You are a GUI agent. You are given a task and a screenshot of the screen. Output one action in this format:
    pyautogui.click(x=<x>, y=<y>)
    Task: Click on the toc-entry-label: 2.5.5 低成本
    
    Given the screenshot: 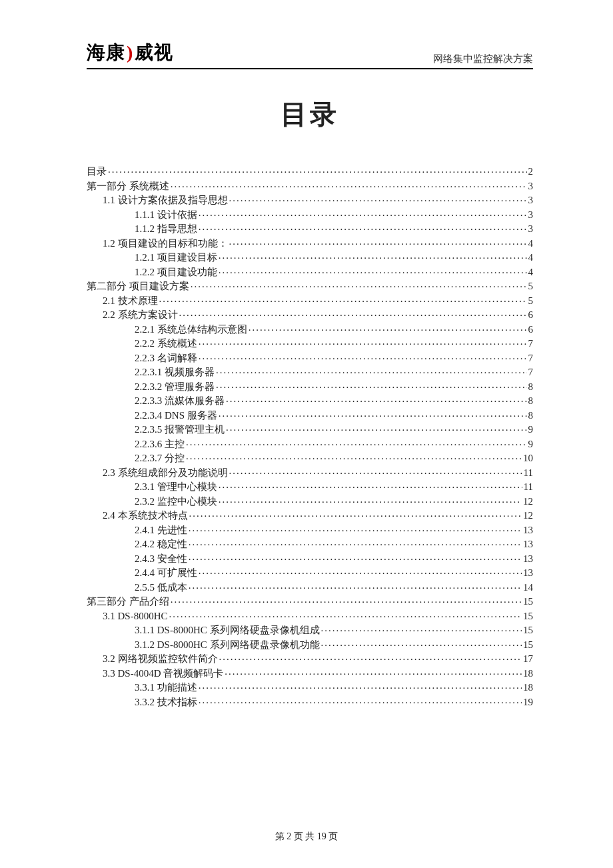 What is the action you would take?
    pyautogui.click(x=161, y=588)
    